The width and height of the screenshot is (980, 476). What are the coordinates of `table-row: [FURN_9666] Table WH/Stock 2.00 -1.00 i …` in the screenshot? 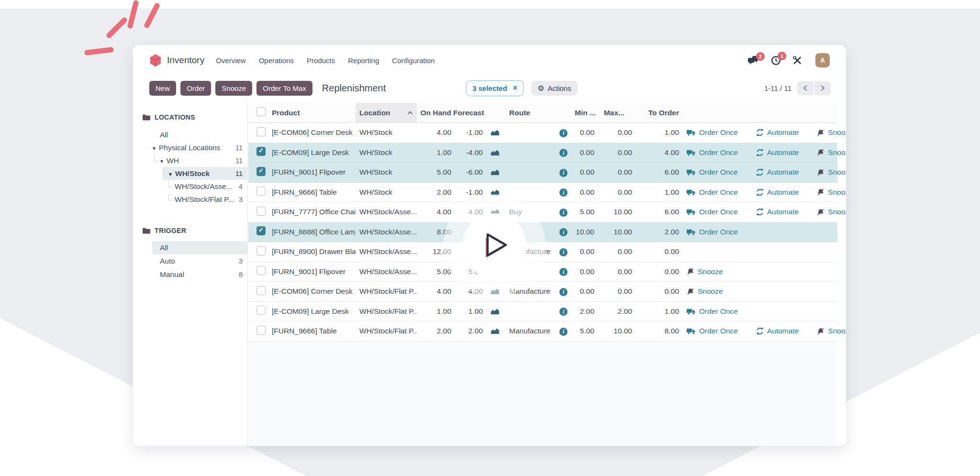 It's located at (543, 193).